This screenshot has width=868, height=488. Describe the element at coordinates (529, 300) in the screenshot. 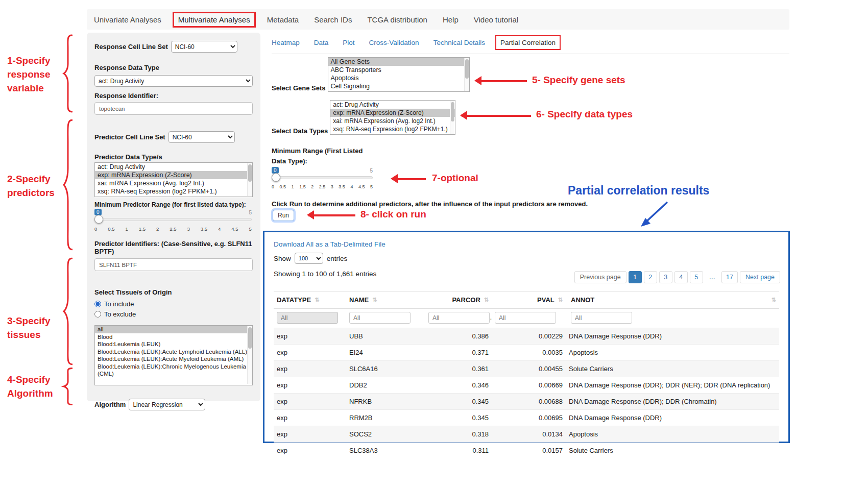

I see `col-header-pval: PVAL⇅` at that location.